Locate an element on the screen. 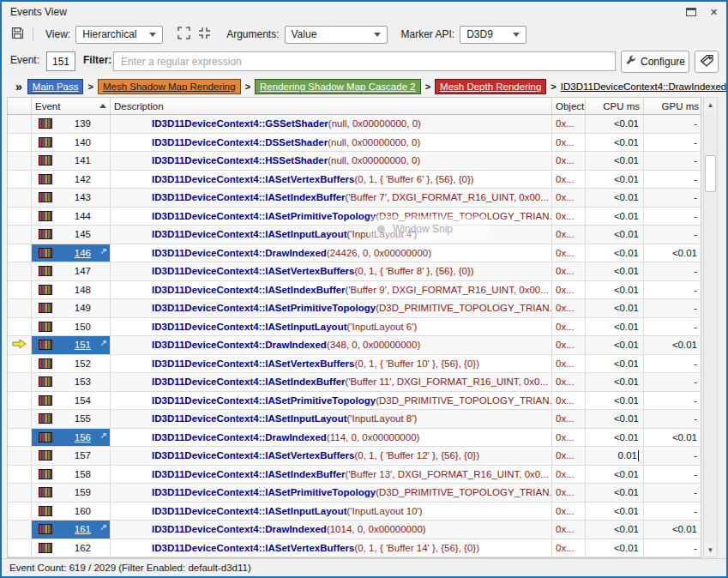 The width and height of the screenshot is (728, 578). event-number: 162 is located at coordinates (74, 548).